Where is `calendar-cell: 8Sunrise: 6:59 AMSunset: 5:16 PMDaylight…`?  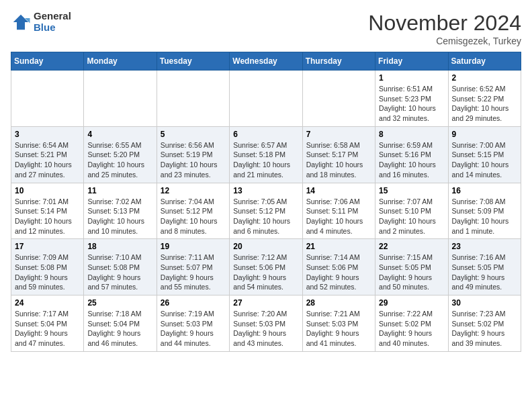 calendar-cell: 8Sunrise: 6:59 AMSunset: 5:16 PMDaylight… is located at coordinates (412, 154).